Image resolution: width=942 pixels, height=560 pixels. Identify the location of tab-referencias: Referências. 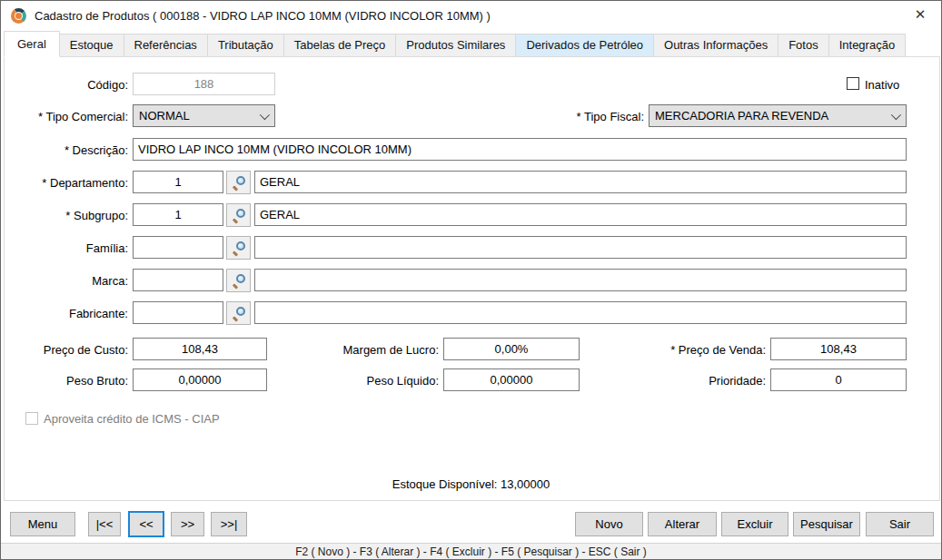
(165, 45).